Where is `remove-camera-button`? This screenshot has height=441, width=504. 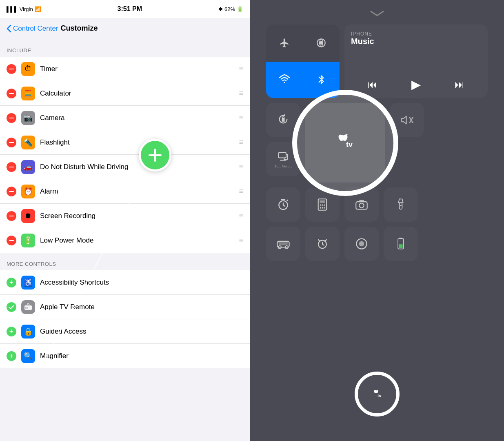
remove-camera-button is located at coordinates (11, 118).